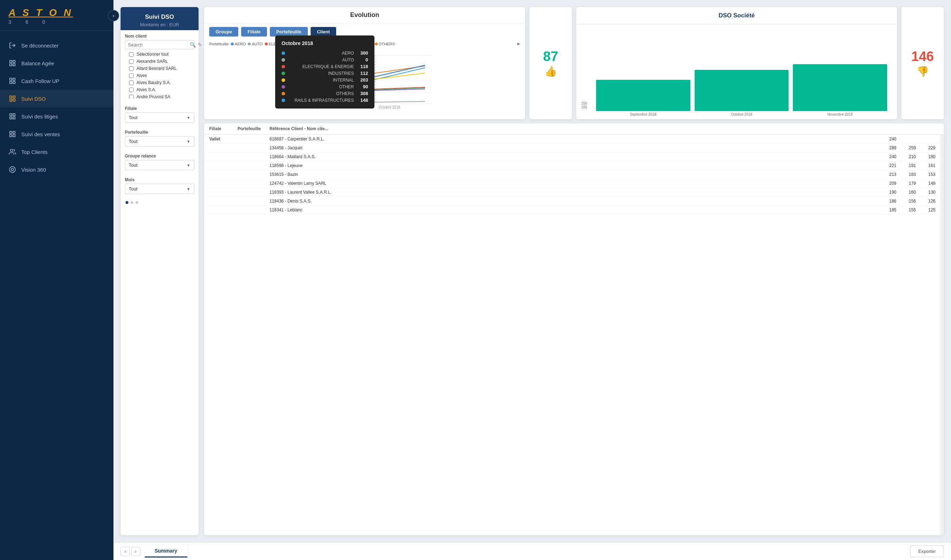 This screenshot has height=560, width=951. Describe the element at coordinates (160, 118) in the screenshot. I see `filiale-select: Tout ▼` at that location.